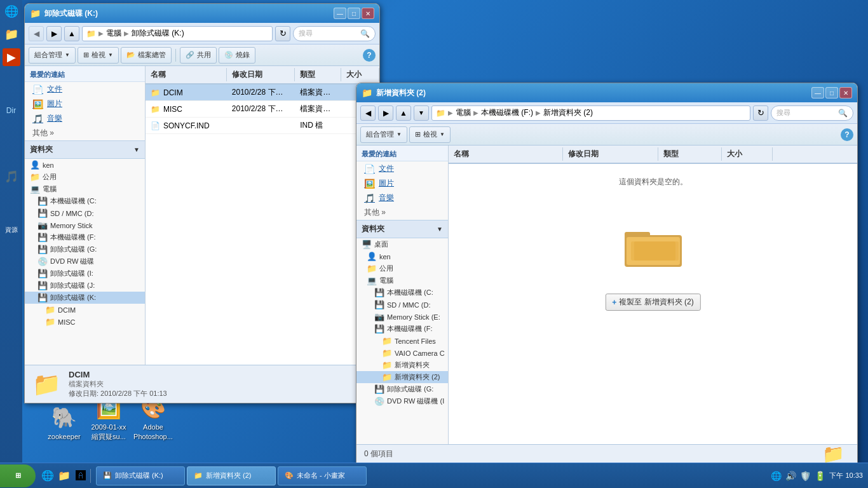  Describe the element at coordinates (368, 13) in the screenshot. I see `close-btn-k: ✕` at that location.